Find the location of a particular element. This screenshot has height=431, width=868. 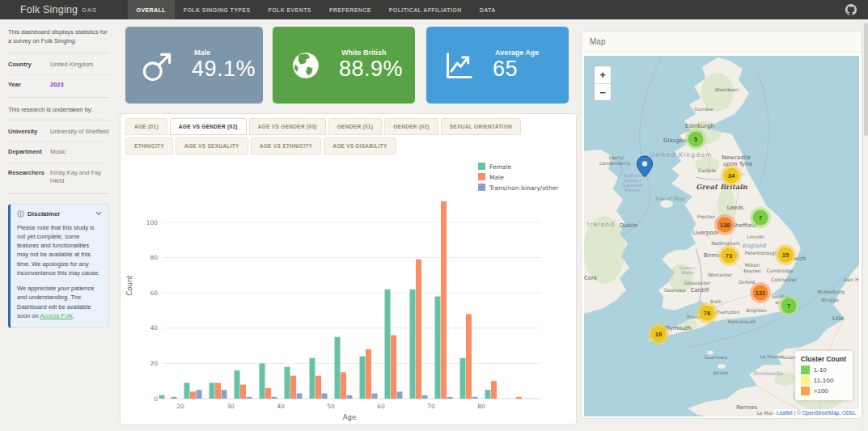

map-label-keynes: Keynes is located at coordinates (752, 271).